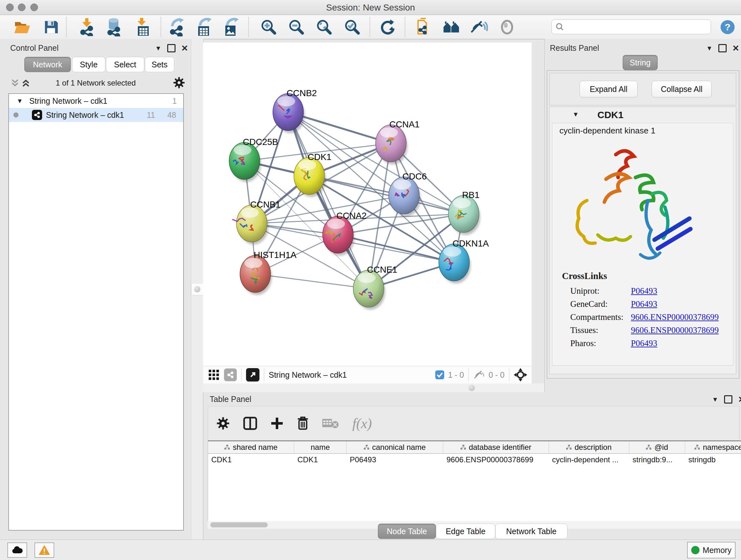 This screenshot has height=560, width=741. What do you see at coordinates (26, 83) in the screenshot?
I see `expand-all-networks-icon` at bounding box center [26, 83].